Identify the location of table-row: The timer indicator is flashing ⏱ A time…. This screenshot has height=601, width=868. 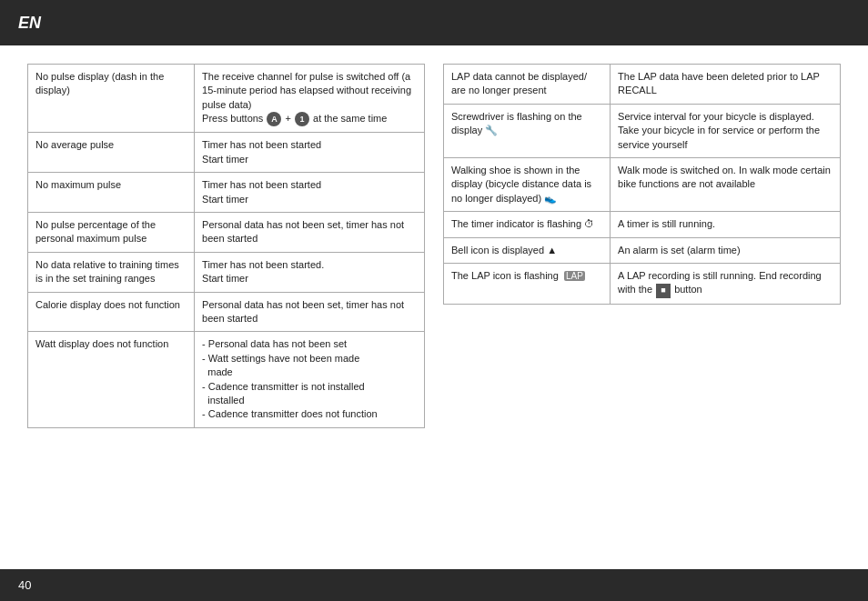
(642, 225).